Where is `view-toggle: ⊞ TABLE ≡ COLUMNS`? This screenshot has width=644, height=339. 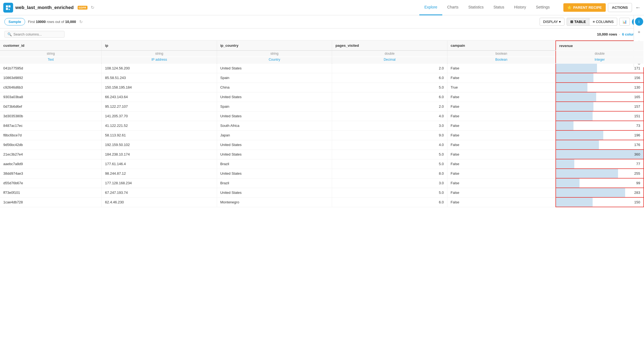 view-toggle: ⊞ TABLE ≡ COLUMNS is located at coordinates (592, 22).